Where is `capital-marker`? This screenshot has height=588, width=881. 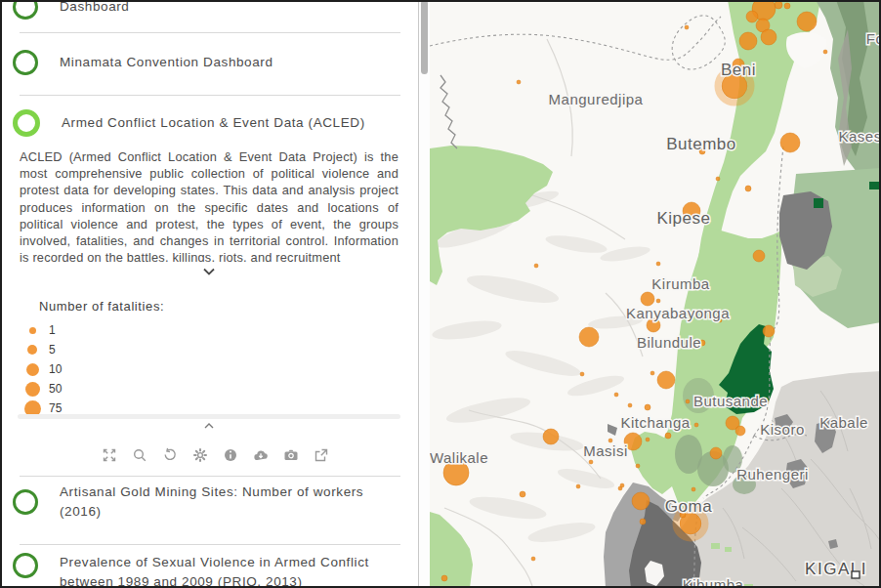 capital-marker is located at coordinates (856, 574).